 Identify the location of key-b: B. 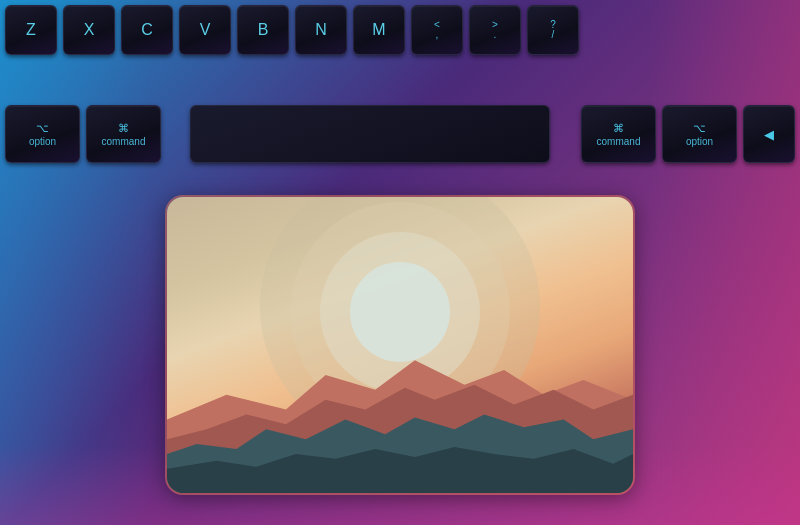
(263, 30).